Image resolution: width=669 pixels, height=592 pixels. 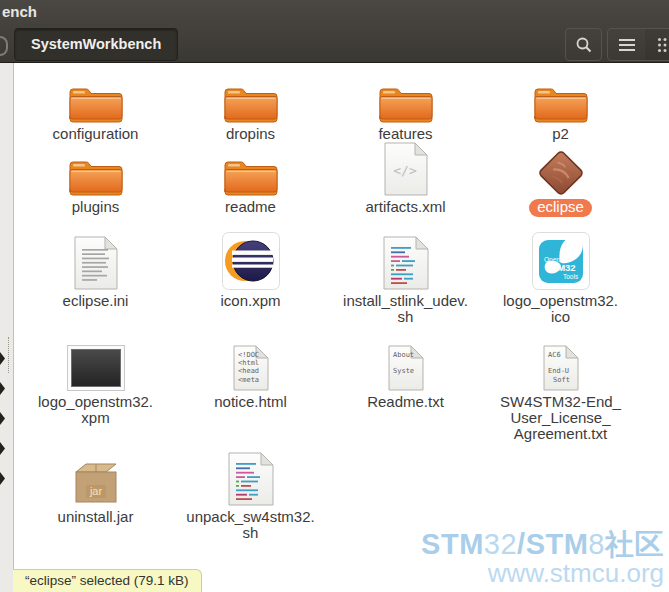 What do you see at coordinates (406, 309) in the screenshot?
I see `file-item-label: install_stlink_udev. sh` at bounding box center [406, 309].